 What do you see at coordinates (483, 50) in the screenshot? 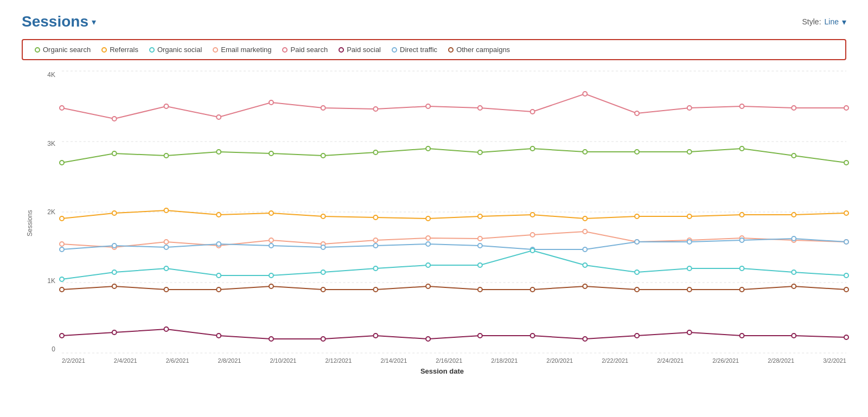
I see `legend-label-other_campaigns: Other campaigns` at bounding box center [483, 50].